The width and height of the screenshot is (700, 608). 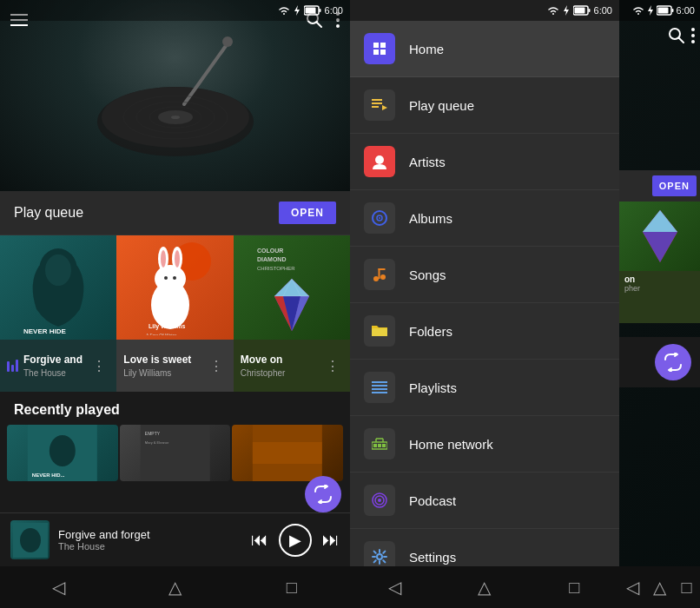 I want to click on menu-item-songs: Songs, so click(x=485, y=274).